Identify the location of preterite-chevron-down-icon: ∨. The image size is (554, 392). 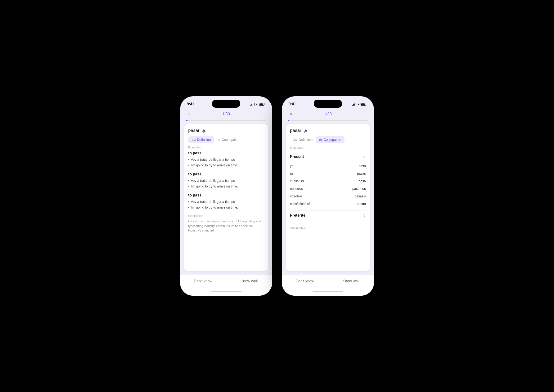
(365, 215).